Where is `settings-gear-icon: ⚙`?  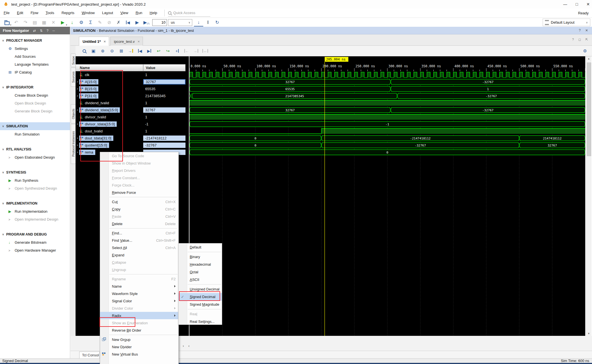 settings-gear-icon: ⚙ is located at coordinates (81, 23).